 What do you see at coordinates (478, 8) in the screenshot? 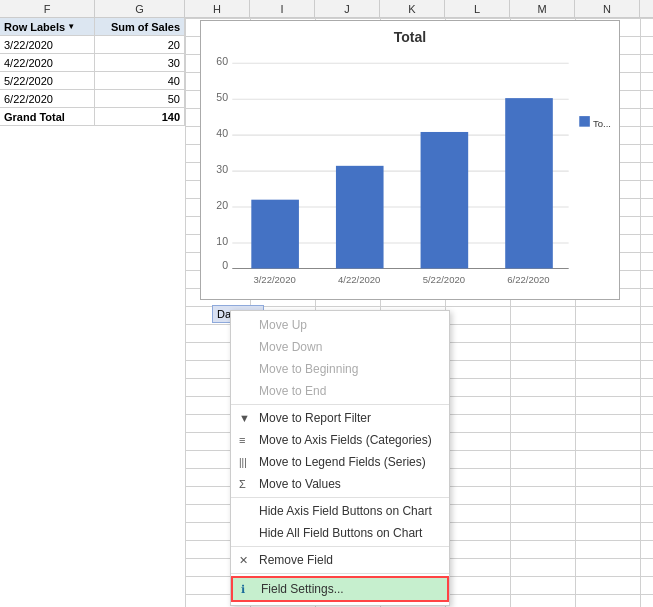
I see `col-l-header: L` at bounding box center [478, 8].